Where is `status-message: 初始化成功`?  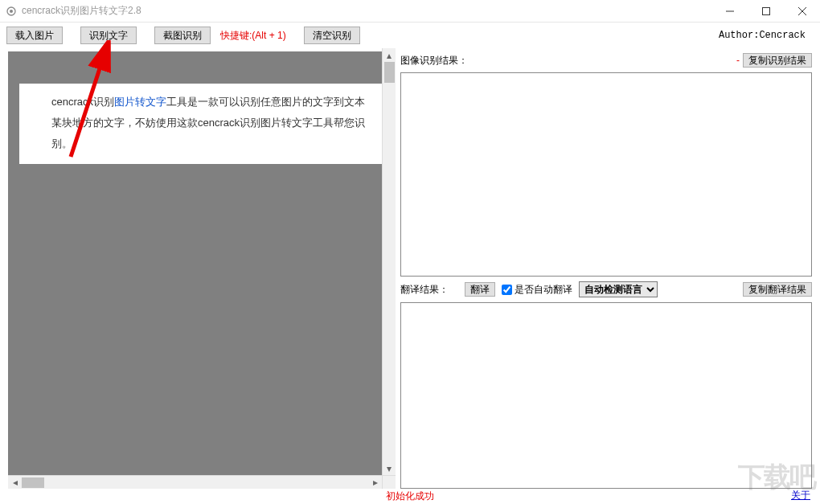 status-message: 初始化成功 is located at coordinates (410, 497).